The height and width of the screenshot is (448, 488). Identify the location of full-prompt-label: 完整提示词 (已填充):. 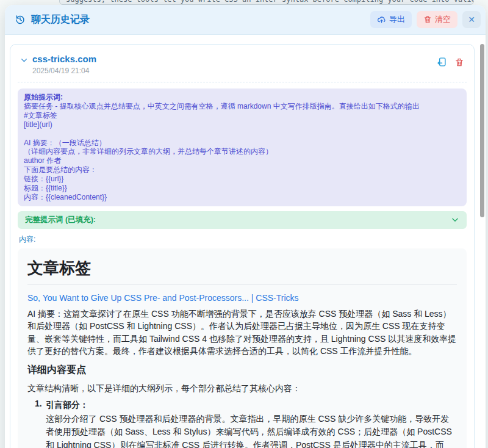
(60, 220).